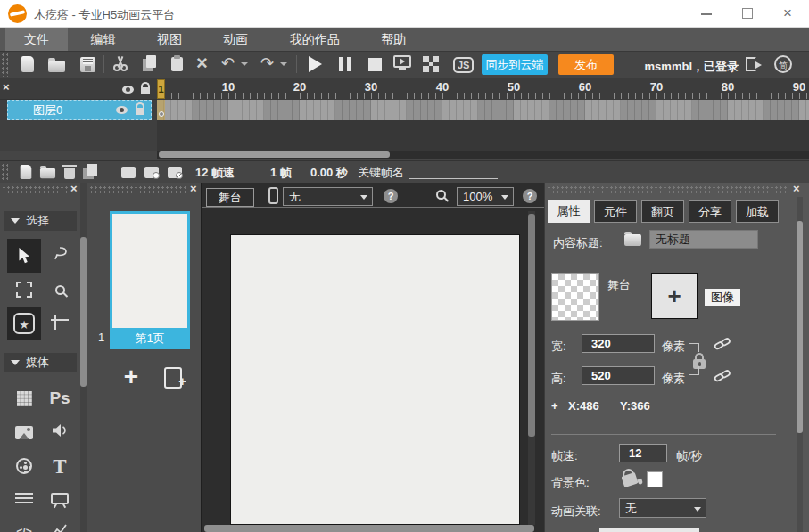  I want to click on keyframe-marker, so click(161, 114).